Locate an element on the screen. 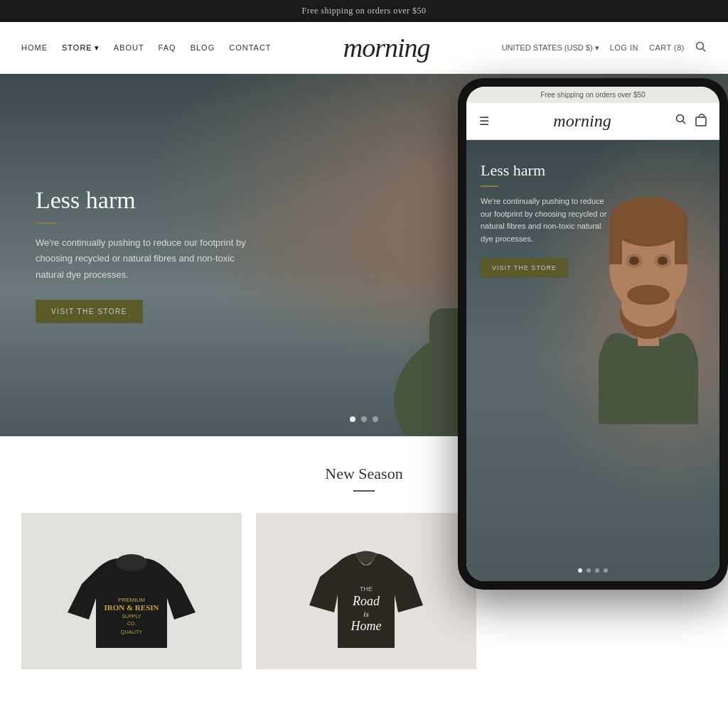 The image size is (728, 714). hero-description: We're continually pushing to reduce our … is located at coordinates (149, 259).